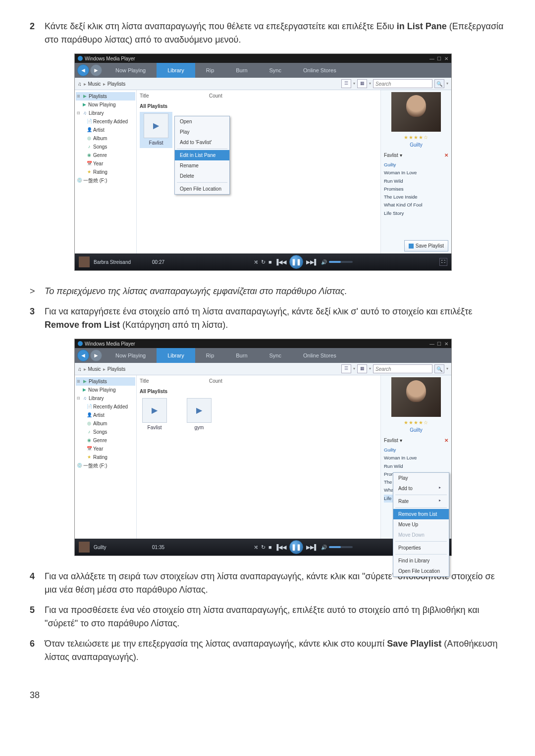 Image resolution: width=535 pixels, height=756 pixels. What do you see at coordinates (443, 262) in the screenshot?
I see `fullscreen-button: ⛶` at bounding box center [443, 262].